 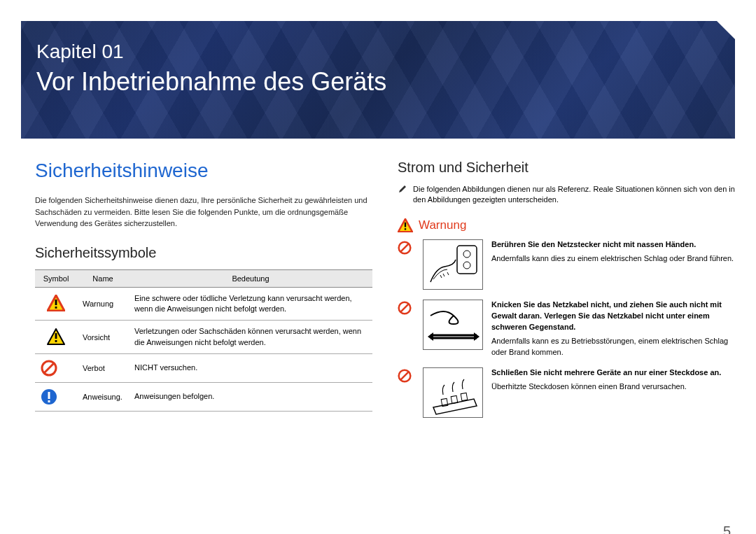 What do you see at coordinates (103, 398) in the screenshot?
I see `row-name: Anweisung.` at bounding box center [103, 398].